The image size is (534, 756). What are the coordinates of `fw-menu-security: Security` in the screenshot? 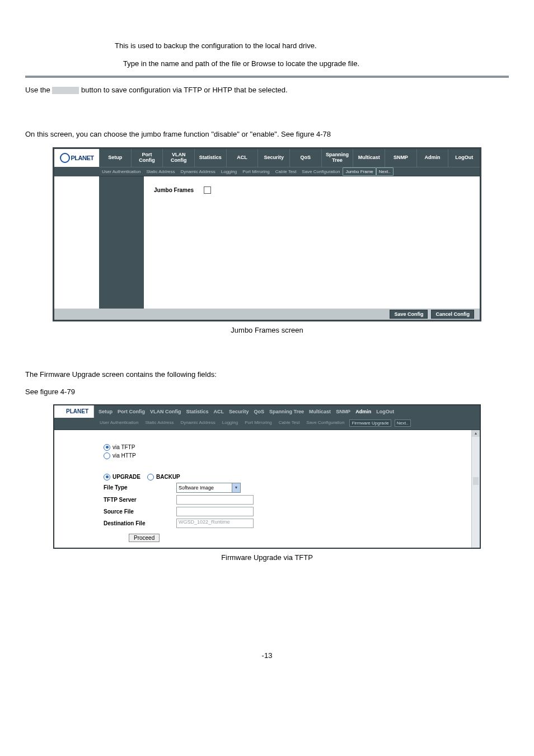 It's located at (239, 412).